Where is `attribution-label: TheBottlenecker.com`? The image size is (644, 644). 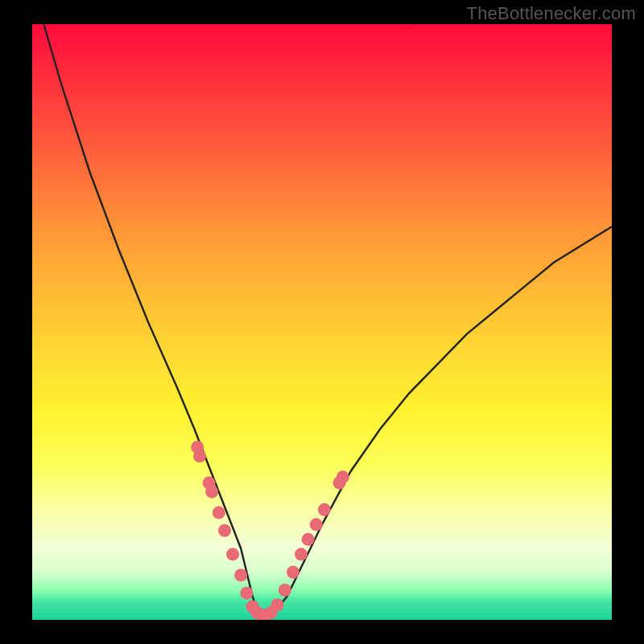
attribution-label: TheBottlenecker.com is located at coordinates (551, 14).